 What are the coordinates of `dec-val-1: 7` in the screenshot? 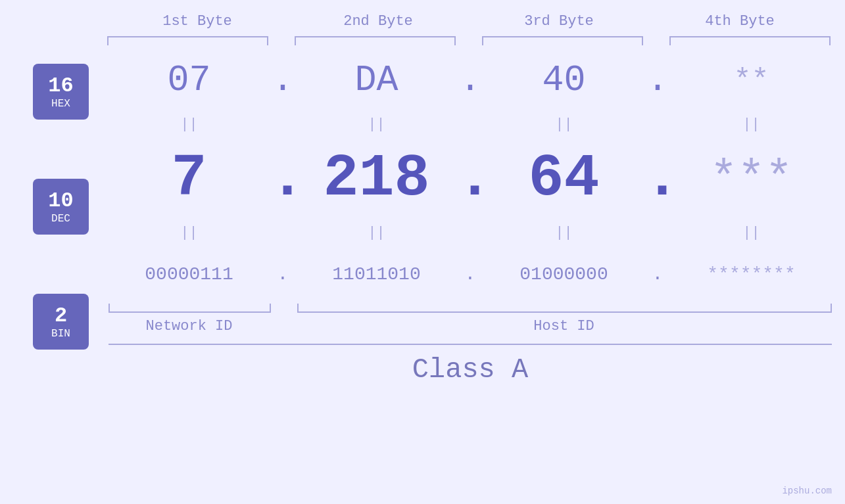 It's located at (189, 179).